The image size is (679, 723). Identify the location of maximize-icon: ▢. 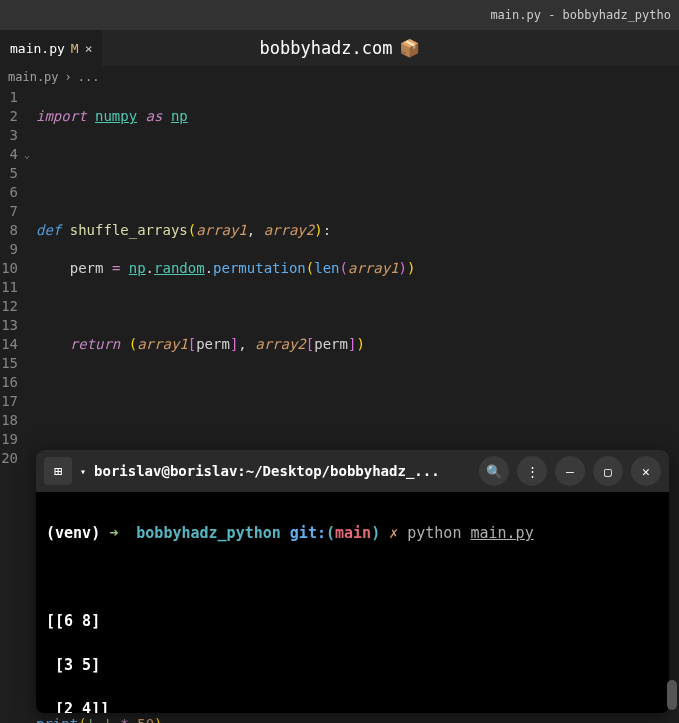
(608, 472).